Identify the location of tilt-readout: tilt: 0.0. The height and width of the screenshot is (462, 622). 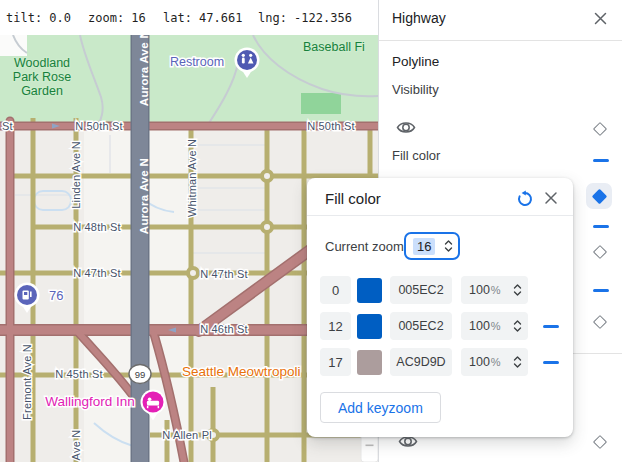
(38, 18).